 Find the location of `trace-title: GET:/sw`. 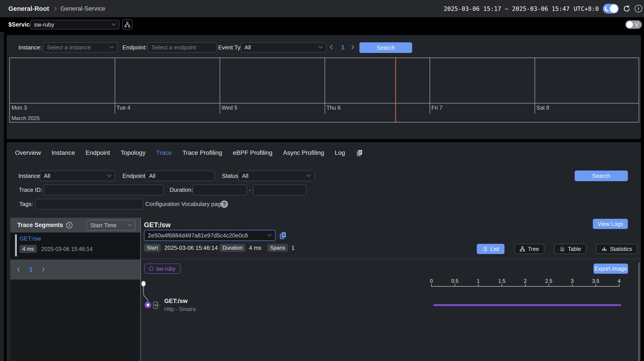

trace-title: GET:/sw is located at coordinates (158, 225).